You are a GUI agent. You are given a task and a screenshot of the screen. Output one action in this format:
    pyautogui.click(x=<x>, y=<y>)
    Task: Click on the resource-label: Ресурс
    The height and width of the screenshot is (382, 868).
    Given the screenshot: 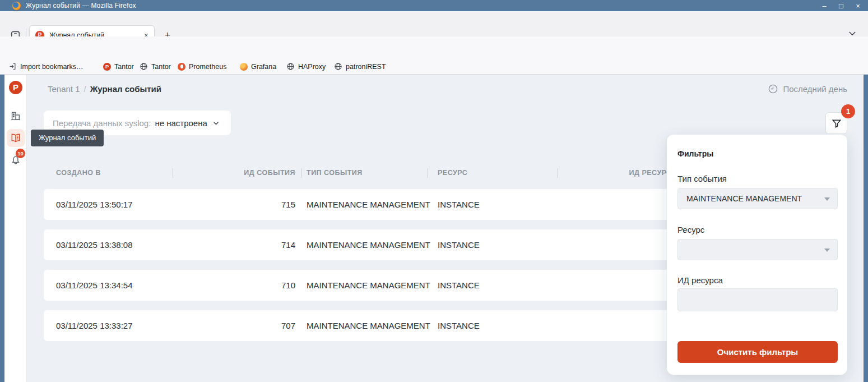 What is the action you would take?
    pyautogui.click(x=758, y=230)
    